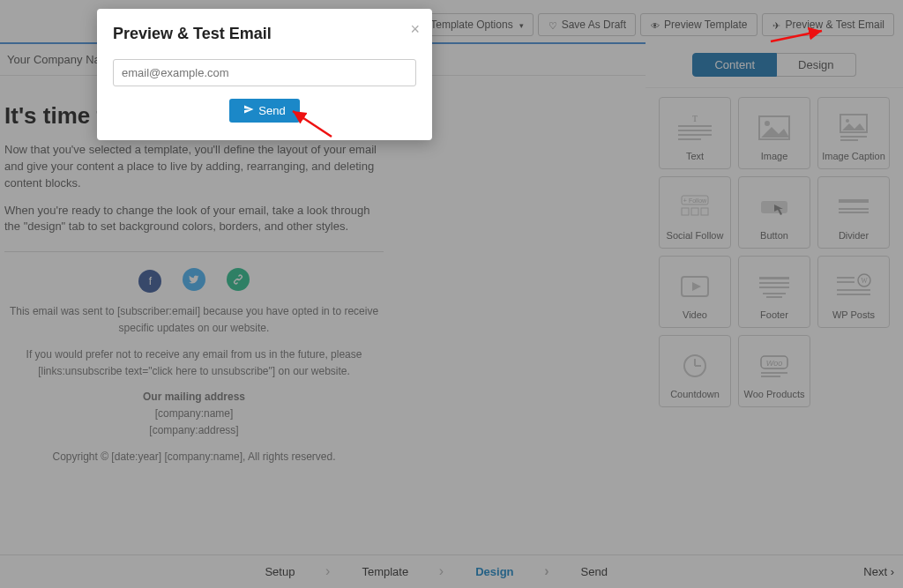  Describe the element at coordinates (265, 74) in the screenshot. I see `preview-test-modal: × Preview & Test Email Send` at that location.